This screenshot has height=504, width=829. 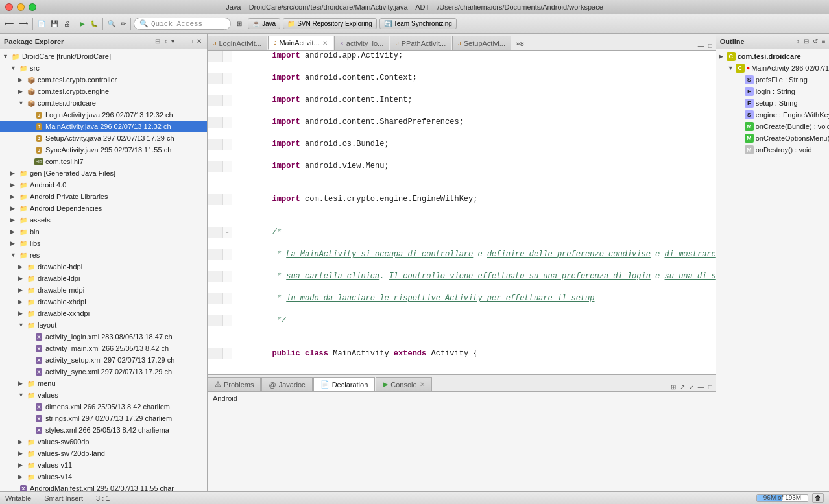 I want to click on editor-minimize-btn: —, so click(x=701, y=45).